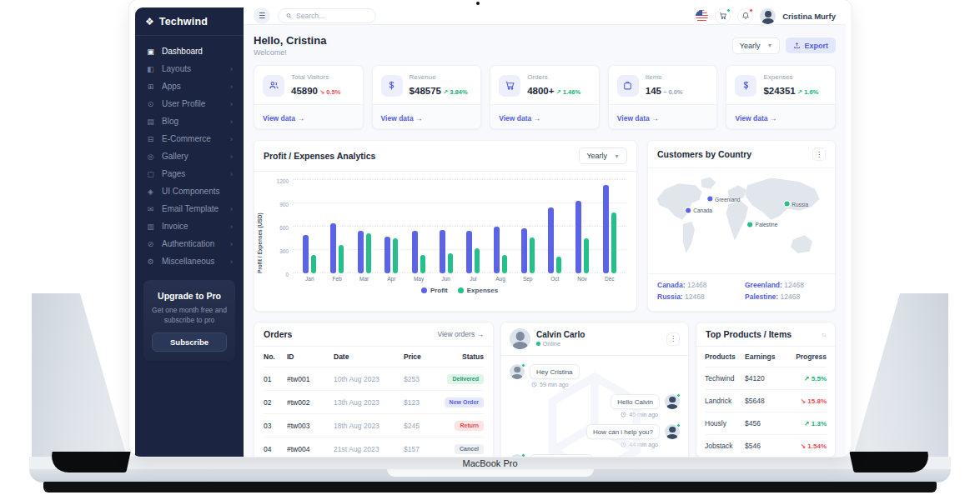 This screenshot has height=495, width=980. What do you see at coordinates (175, 227) in the screenshot?
I see `sidebar-item-label: Invoice` at bounding box center [175, 227].